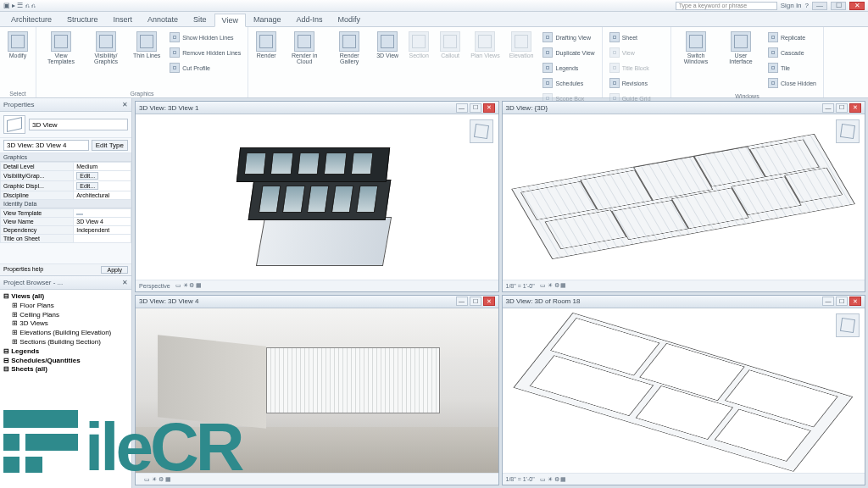 The image size is (868, 488). Describe the element at coordinates (103, 222) in the screenshot. I see `property-value: 3D View 4` at that location.